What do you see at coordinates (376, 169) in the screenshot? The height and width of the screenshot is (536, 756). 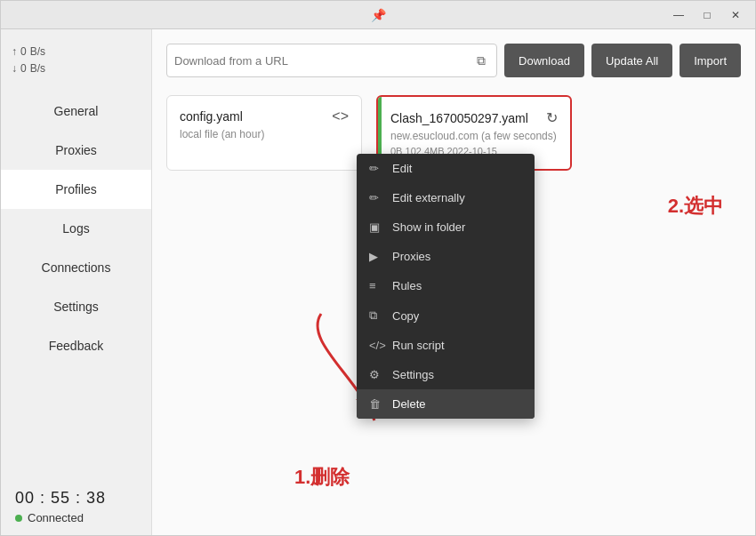 I see `edit-icon: ✏` at bounding box center [376, 169].